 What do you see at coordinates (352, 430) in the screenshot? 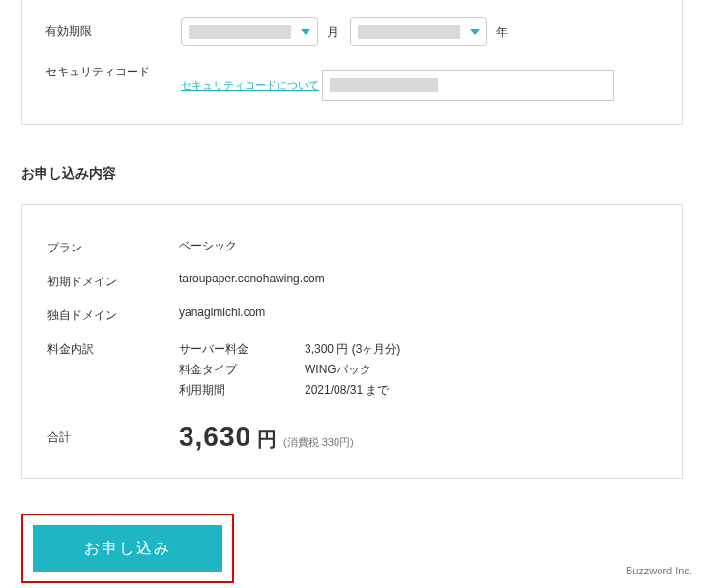
I see `total-row: 合計 3,630 円 (消費税 330円)` at bounding box center [352, 430].